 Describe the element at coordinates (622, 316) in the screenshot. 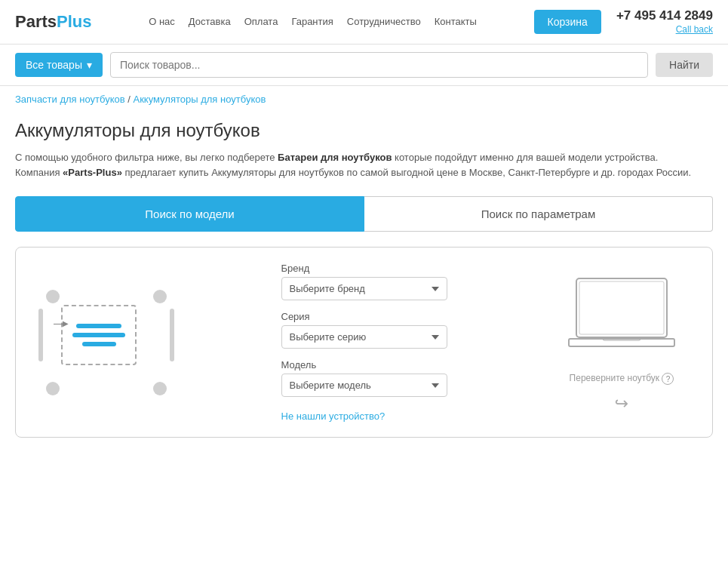

I see `laptop-svg` at that location.